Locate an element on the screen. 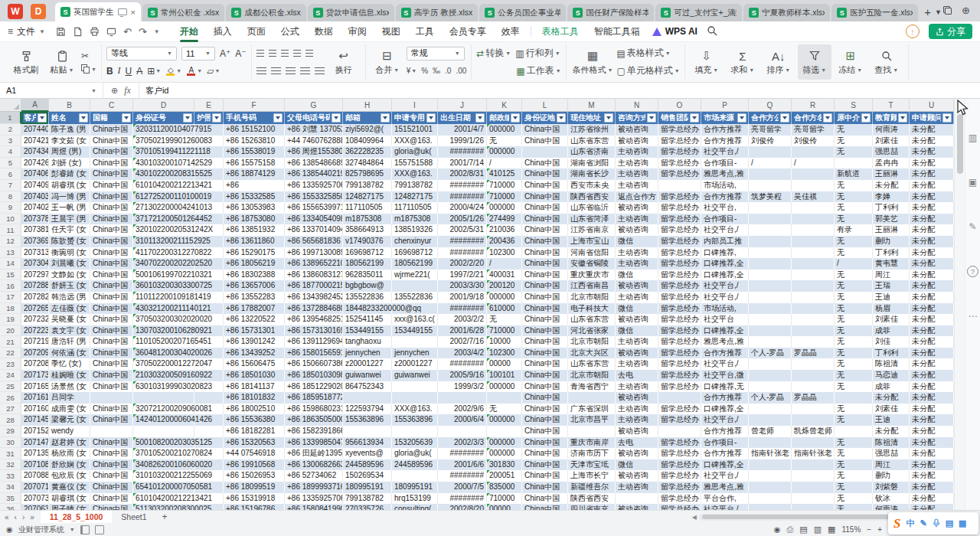 The image size is (980, 536). grid-cell: guiwanwei is located at coordinates (415, 375).